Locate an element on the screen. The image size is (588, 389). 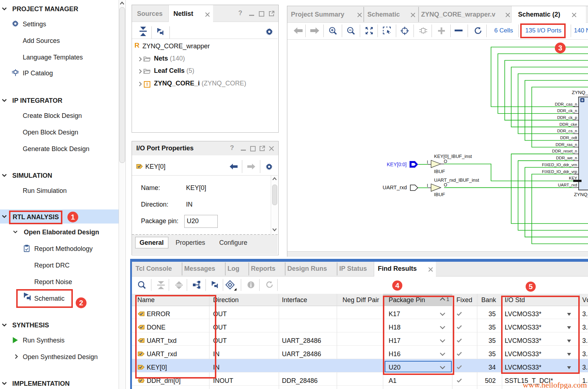
svg-text: DDR_ck_p is located at coordinates (567, 118).